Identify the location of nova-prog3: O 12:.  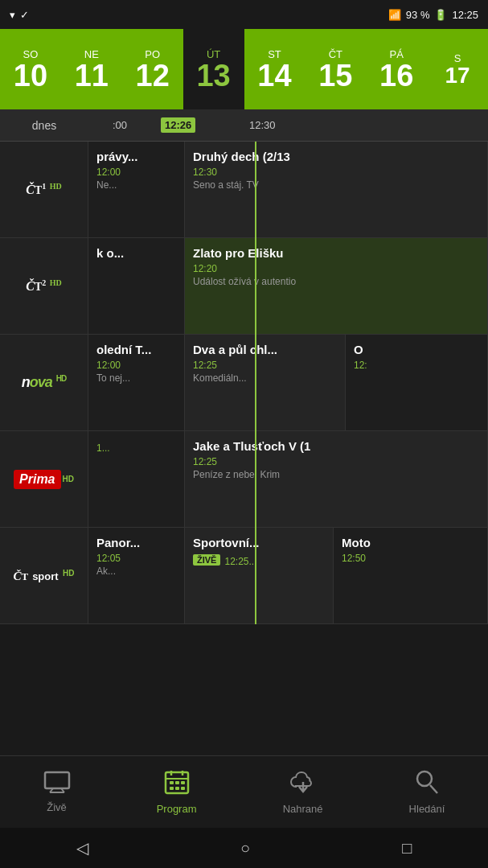
(416, 383).